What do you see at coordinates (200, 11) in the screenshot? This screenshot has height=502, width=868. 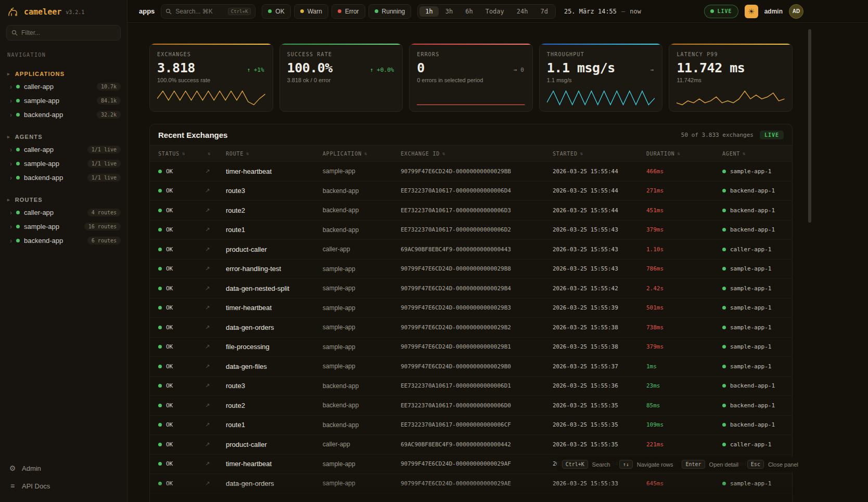 I see `search-input` at bounding box center [200, 11].